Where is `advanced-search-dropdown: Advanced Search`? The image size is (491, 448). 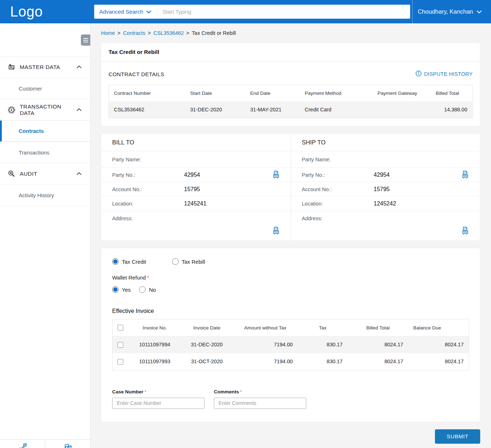
advanced-search-dropdown: Advanced Search is located at coordinates (126, 11).